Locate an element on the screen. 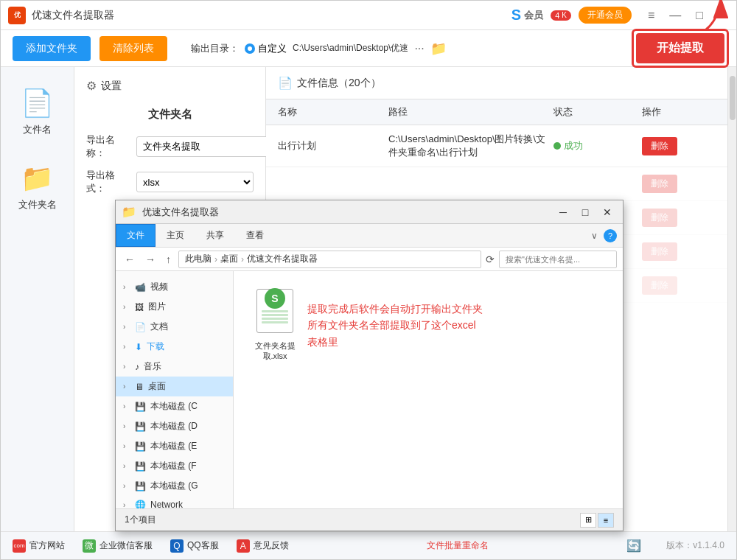  delete-button-3: 删除 is located at coordinates (660, 218).